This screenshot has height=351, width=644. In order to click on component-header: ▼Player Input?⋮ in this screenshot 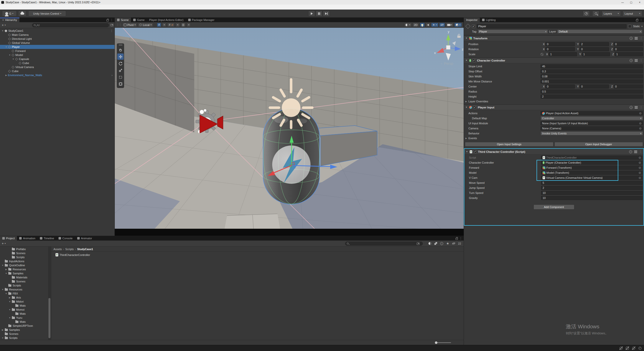, I will do `click(554, 107)`.